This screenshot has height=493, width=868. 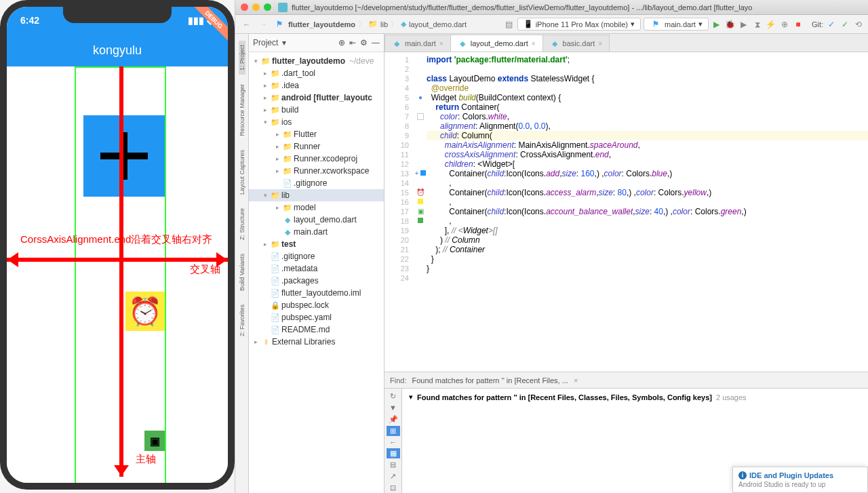 What do you see at coordinates (117, 50) in the screenshot?
I see `app-bar: kongyulu` at bounding box center [117, 50].